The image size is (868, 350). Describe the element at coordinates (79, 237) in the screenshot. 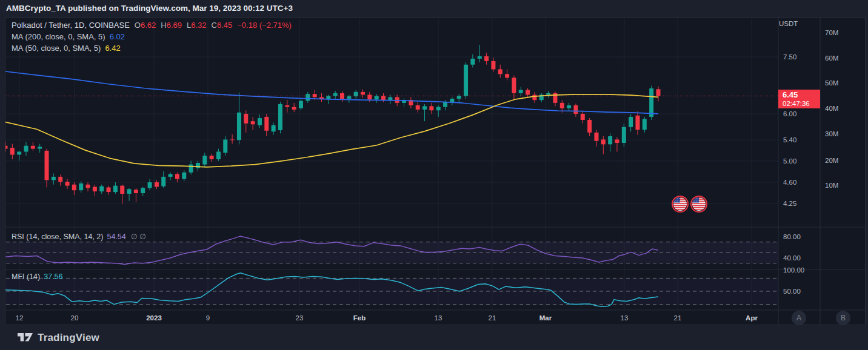

I see `rsi-legend: RSI (14, close, SMA, 14, 2)54.54∅ ∅` at that location.